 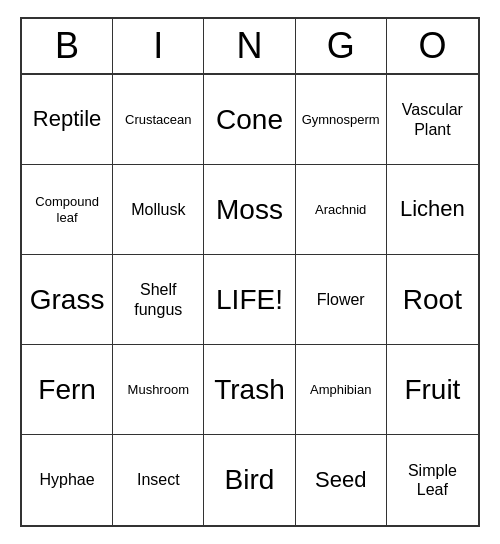 What do you see at coordinates (250, 390) in the screenshot?
I see `bingo-cell: Trash` at bounding box center [250, 390].